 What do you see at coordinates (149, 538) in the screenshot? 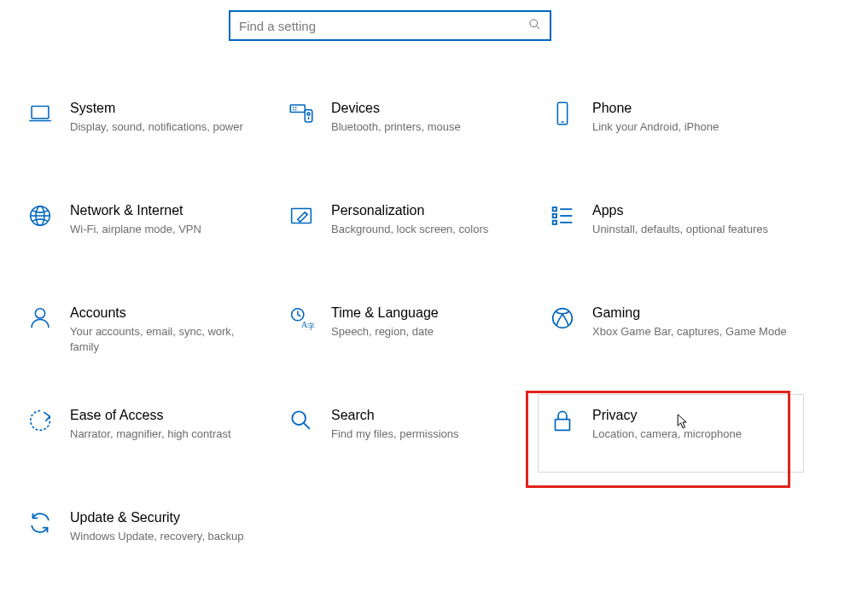
I see `tile-update-security: Update & Security Windows Update, recove…` at bounding box center [149, 538].